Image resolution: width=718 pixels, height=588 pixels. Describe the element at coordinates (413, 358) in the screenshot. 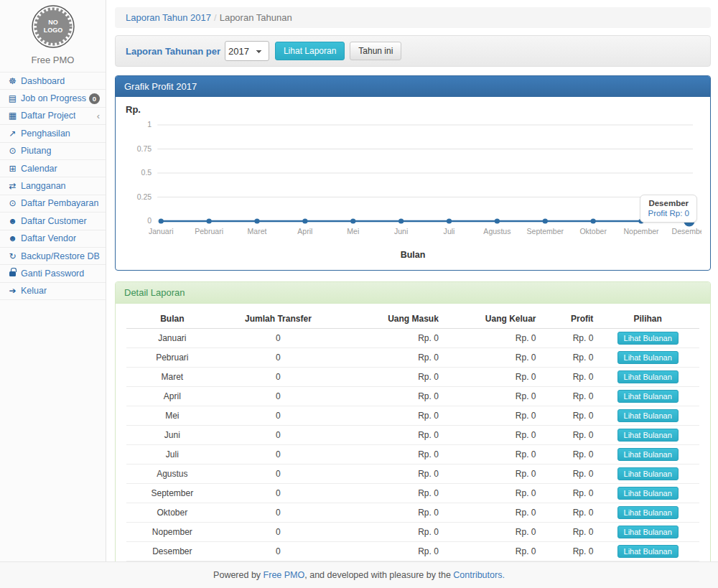

I see `table-row: Pebruari0Rp. 0Rp. 0Rp. 0Lihat Bulanan` at that location.